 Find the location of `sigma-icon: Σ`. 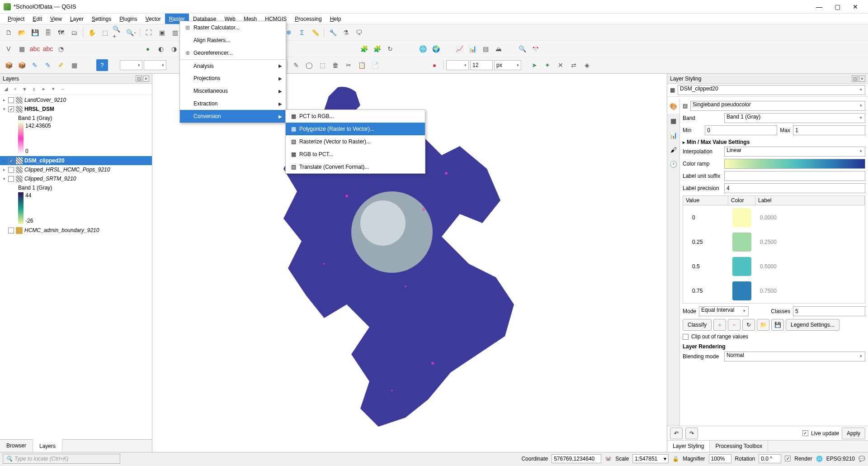

sigma-icon: Σ is located at coordinates (302, 33).